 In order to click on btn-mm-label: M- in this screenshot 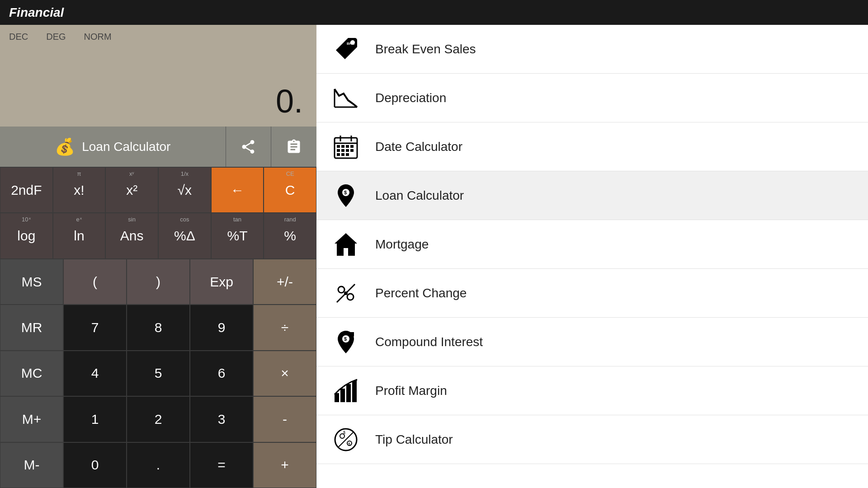, I will do `click(32, 465)`.